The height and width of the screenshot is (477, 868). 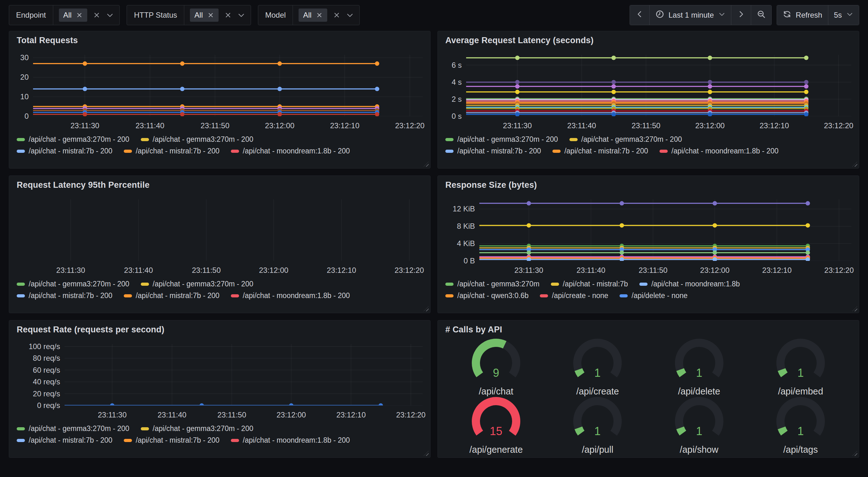 What do you see at coordinates (487, 296) in the screenshot?
I see `legend-item: /api/chat - qwen3:0.6b` at bounding box center [487, 296].